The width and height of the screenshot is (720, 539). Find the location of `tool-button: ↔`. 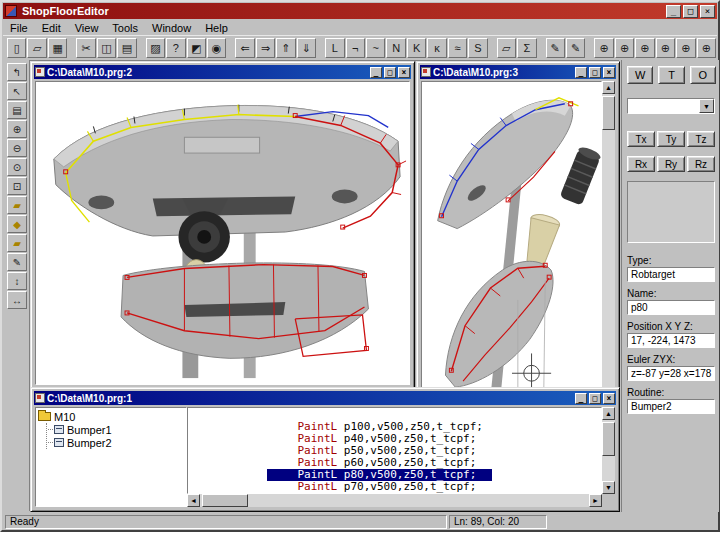

tool-button: ↔ is located at coordinates (17, 300).